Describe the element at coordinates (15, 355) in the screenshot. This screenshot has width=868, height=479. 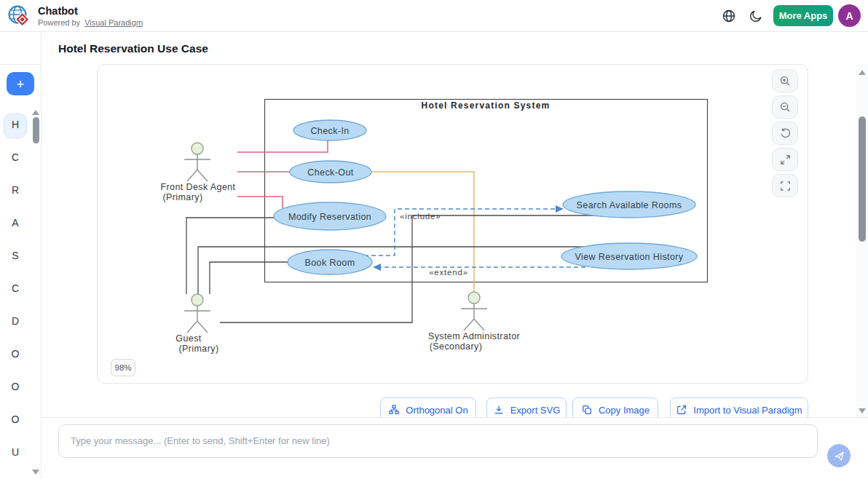
I see `sidebar-item-7: O` at that location.